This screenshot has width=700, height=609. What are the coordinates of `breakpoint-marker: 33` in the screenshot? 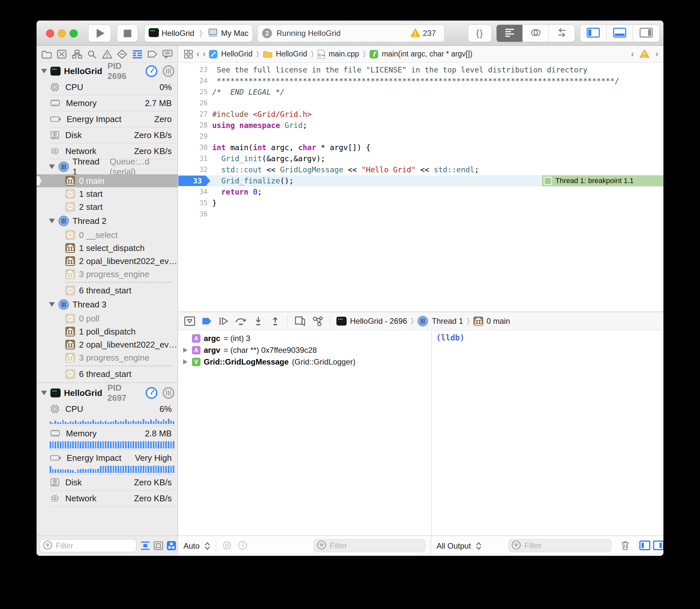 It's located at (194, 181).